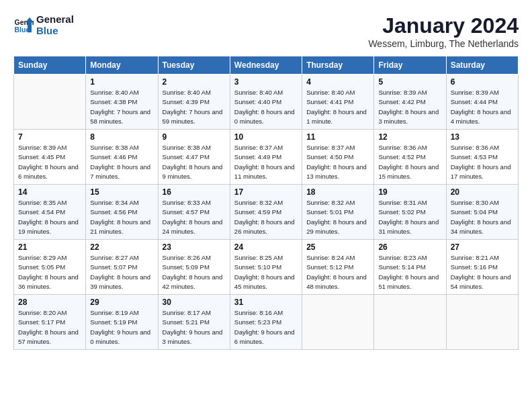 This screenshot has height=411, width=532. Describe the element at coordinates (50, 322) in the screenshot. I see `calendar-day-cell: 28Sunrise: 8:20 AMSunset: 5:17 PMDayligh…` at that location.